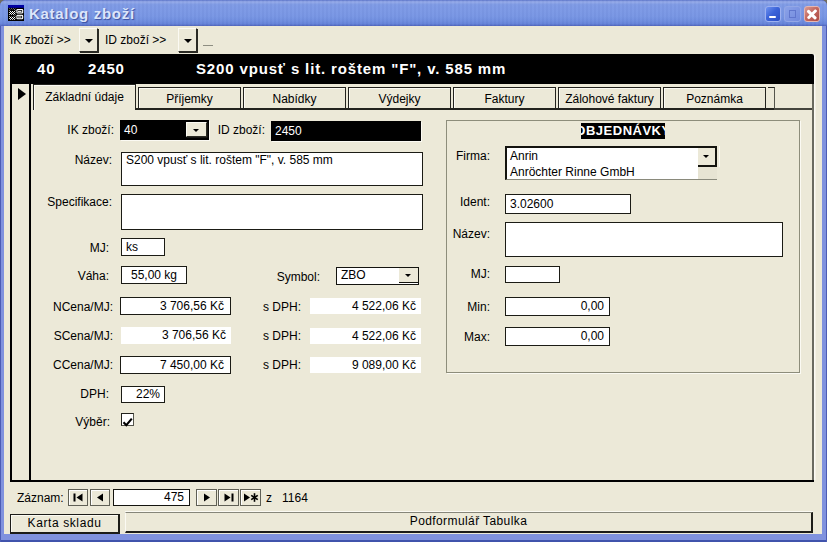 This screenshot has width=827, height=542. What do you see at coordinates (100, 498) in the screenshot?
I see `nav-prev-button` at bounding box center [100, 498].